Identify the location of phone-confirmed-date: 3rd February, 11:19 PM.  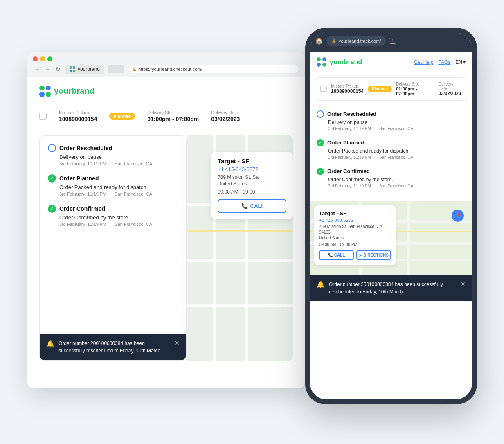
(349, 186).